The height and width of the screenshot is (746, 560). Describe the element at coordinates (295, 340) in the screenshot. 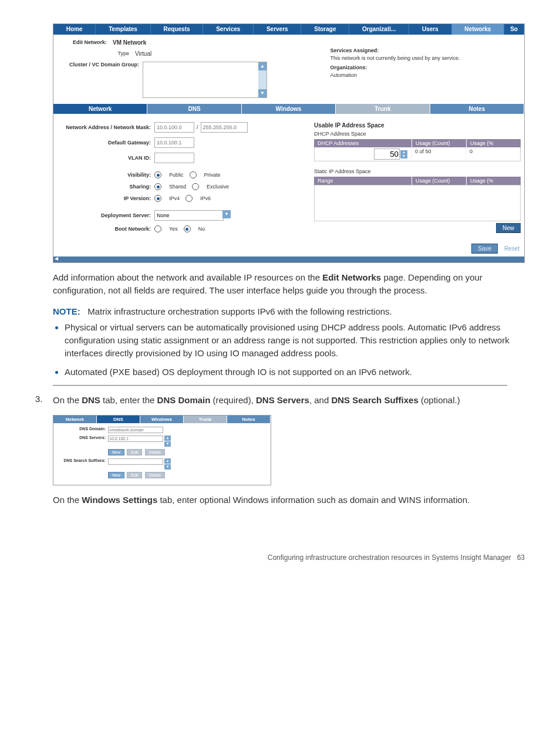

I see `bullet-1: Physical or virtual servers can be autom…` at that location.